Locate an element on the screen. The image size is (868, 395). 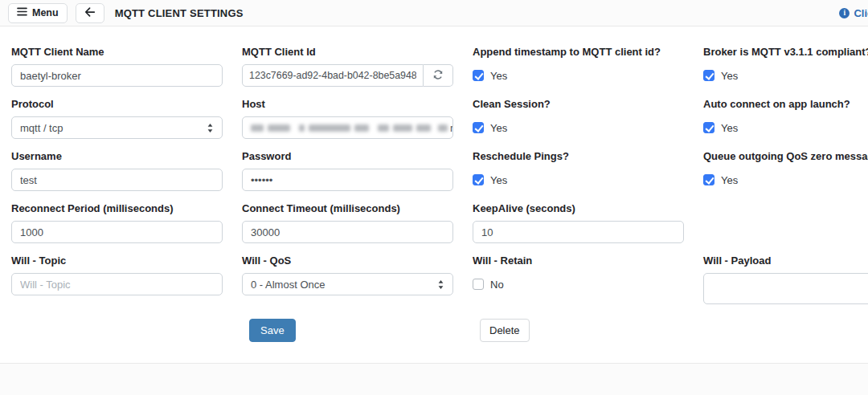
select-arrows-icon is located at coordinates (440, 284).